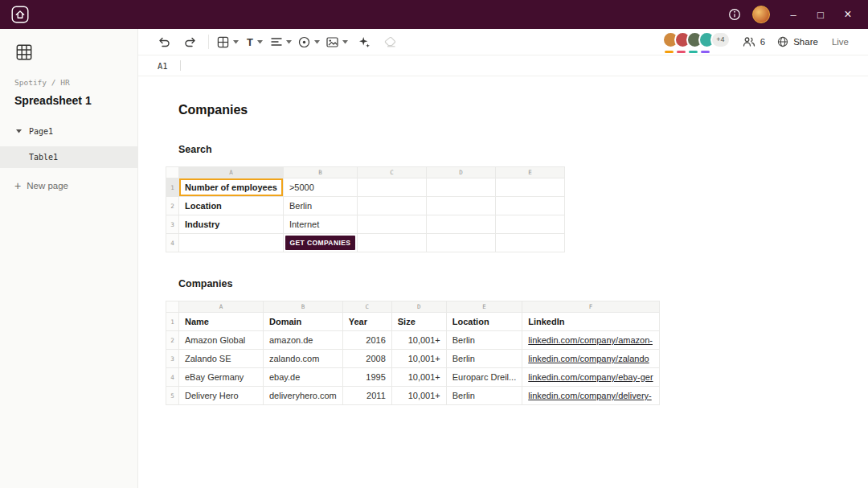 This screenshot has width=868, height=488. What do you see at coordinates (821, 14) in the screenshot?
I see `maximize-button: □` at bounding box center [821, 14].